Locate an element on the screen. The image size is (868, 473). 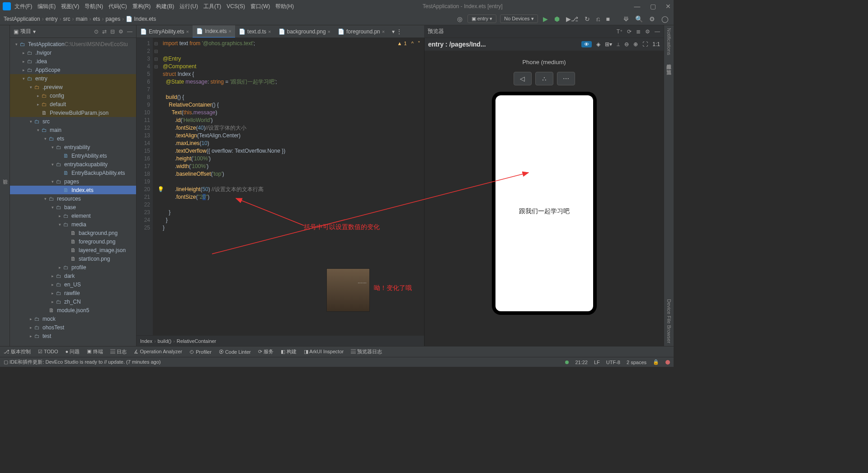
debug-icon: ⬢ is located at coordinates (557, 19).